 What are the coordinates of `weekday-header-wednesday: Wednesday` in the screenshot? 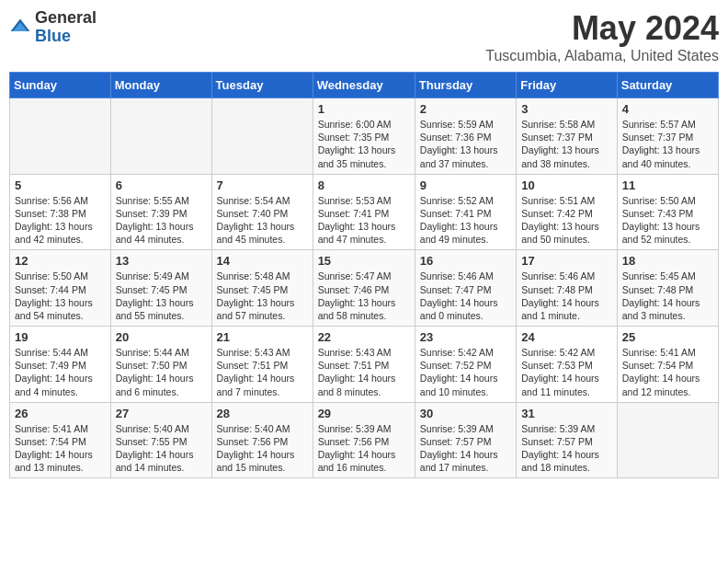 It's located at (364, 86).